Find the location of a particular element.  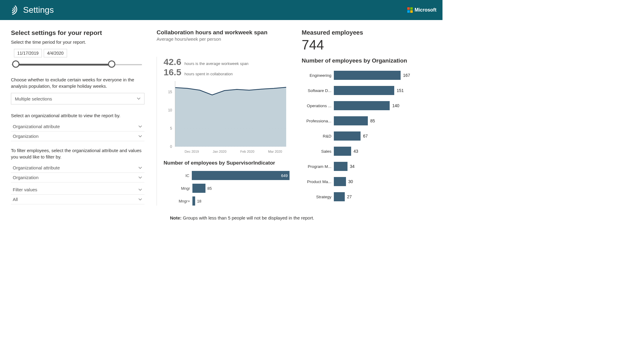

bar-rect: 649 is located at coordinates (241, 175).